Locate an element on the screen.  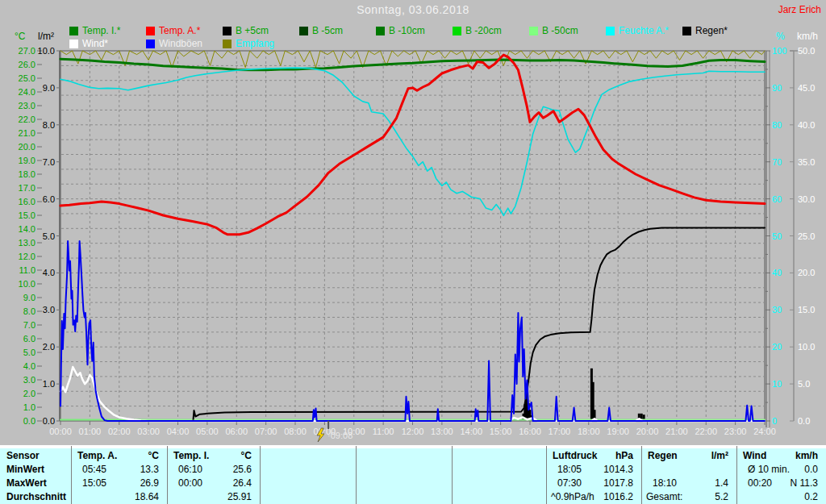
svg-text: 24.0 is located at coordinates (27, 92).